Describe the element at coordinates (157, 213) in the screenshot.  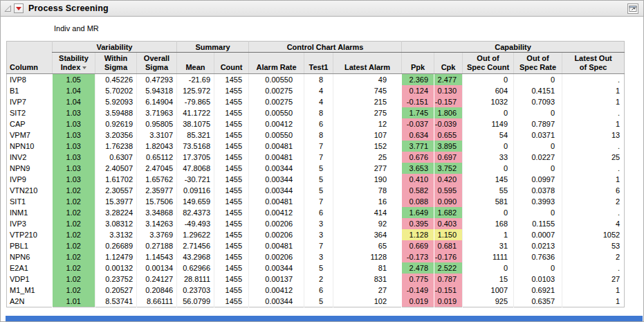
I see `data-cell: 3.34868` at that location.